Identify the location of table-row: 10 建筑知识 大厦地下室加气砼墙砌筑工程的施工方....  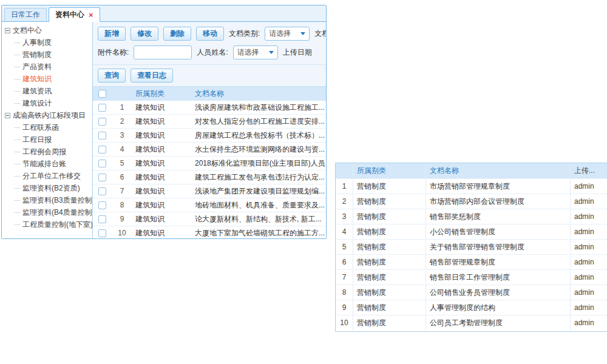
(209, 232).